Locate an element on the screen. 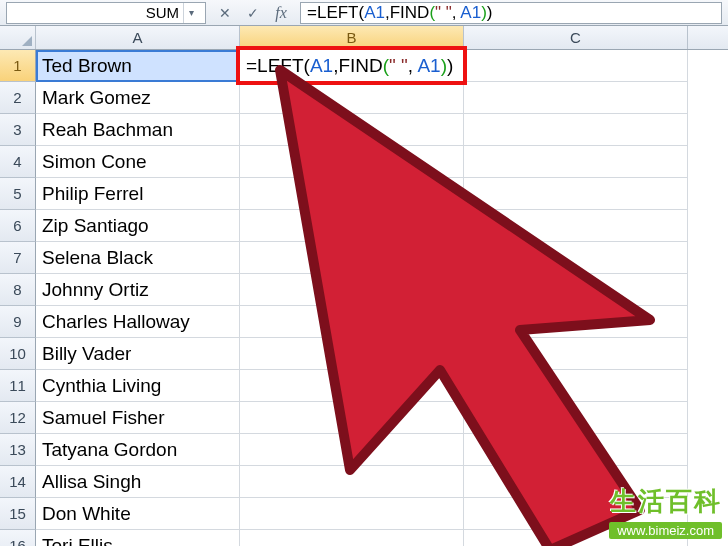 The image size is (728, 546). cell-C7 is located at coordinates (576, 258).